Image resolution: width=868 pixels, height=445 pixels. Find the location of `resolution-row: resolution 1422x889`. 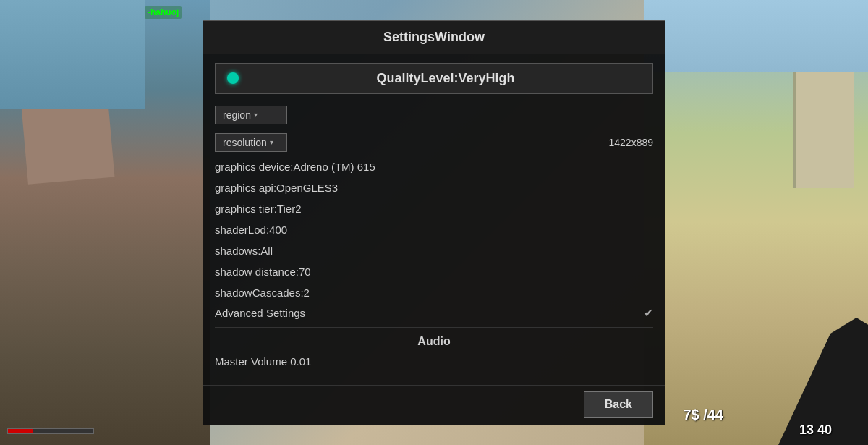

resolution-row: resolution 1422x889 is located at coordinates (434, 143).